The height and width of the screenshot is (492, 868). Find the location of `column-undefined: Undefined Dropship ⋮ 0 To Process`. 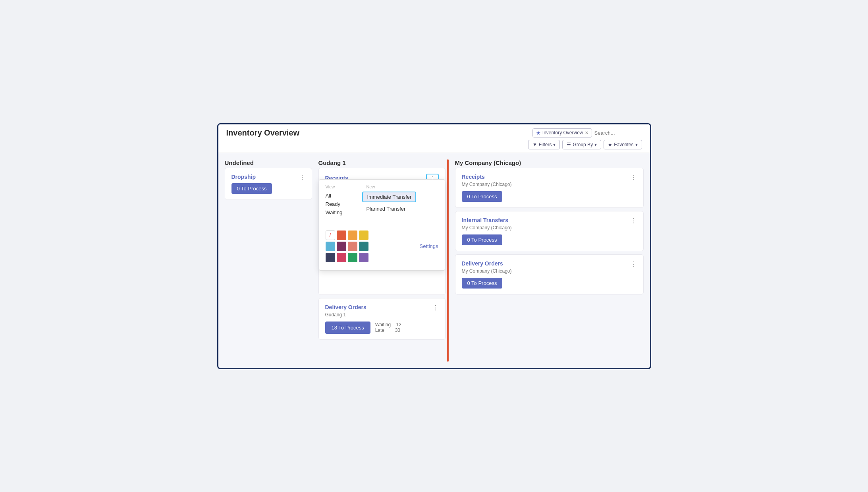

column-undefined: Undefined Dropship ⋮ 0 To Process is located at coordinates (268, 261).